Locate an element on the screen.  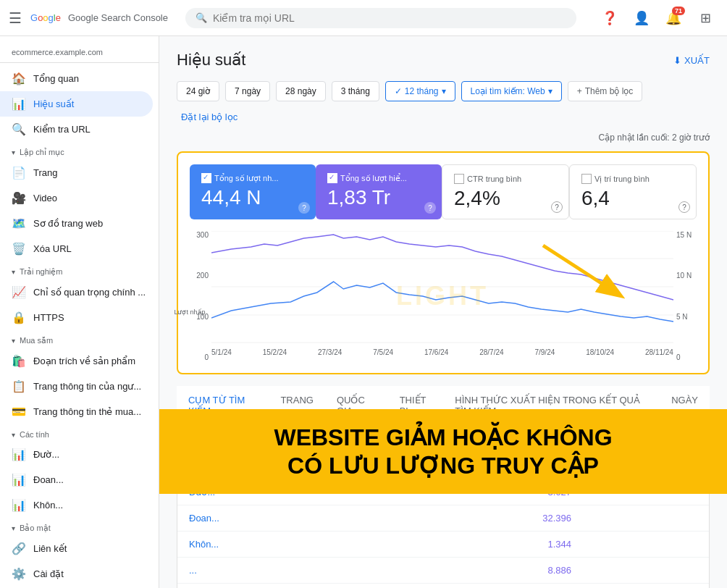
page-title: Hiệu suất is located at coordinates (211, 60).